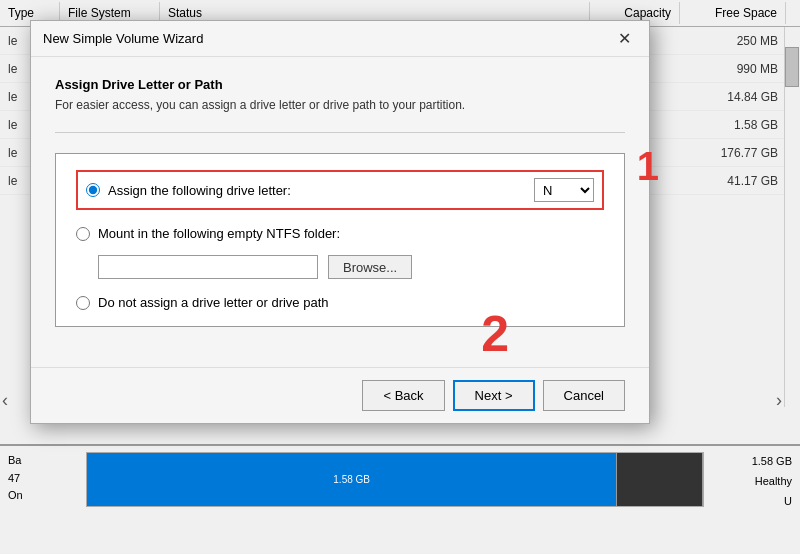  What do you see at coordinates (660, 480) in the screenshot?
I see `disk-segment-unallocated` at bounding box center [660, 480].